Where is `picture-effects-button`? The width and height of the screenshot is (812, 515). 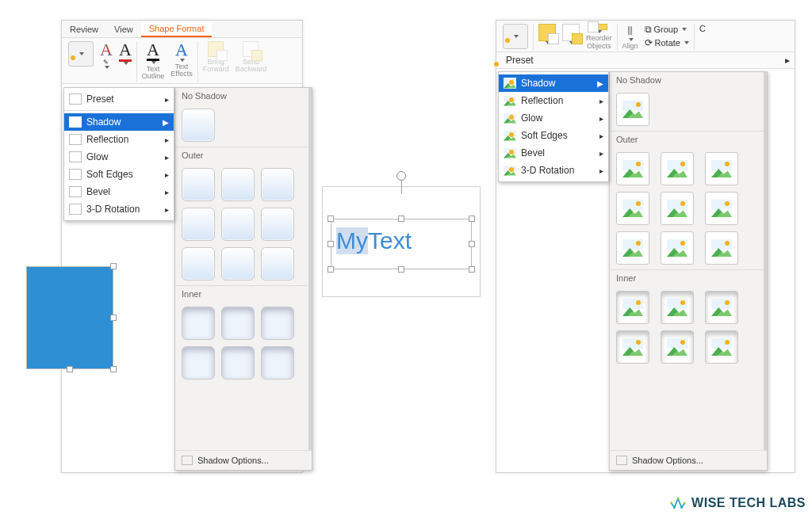 picture-effects-button is located at coordinates (515, 36).